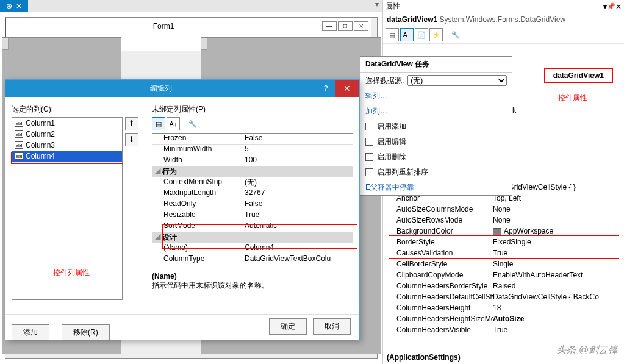  What do you see at coordinates (504, 330) in the screenshot?
I see `table-row: ColumnHeadersVisibleTrue` at bounding box center [504, 330].